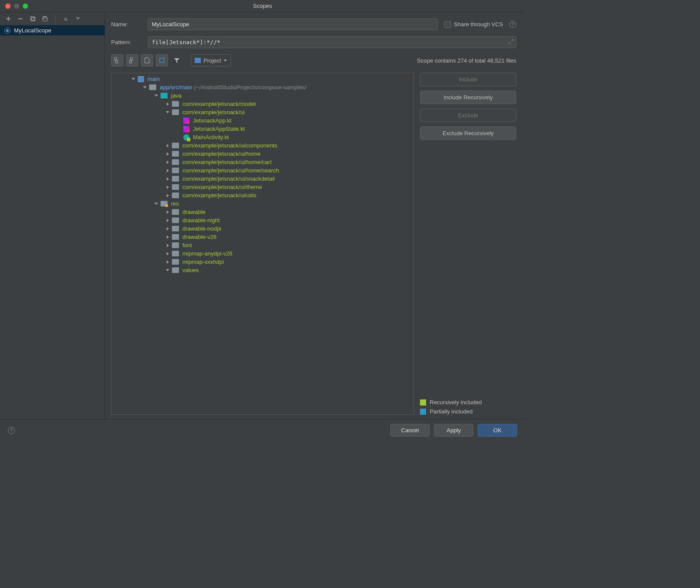 The image size is (700, 588). What do you see at coordinates (17, 6) in the screenshot?
I see `minimize-window-icon` at bounding box center [17, 6].